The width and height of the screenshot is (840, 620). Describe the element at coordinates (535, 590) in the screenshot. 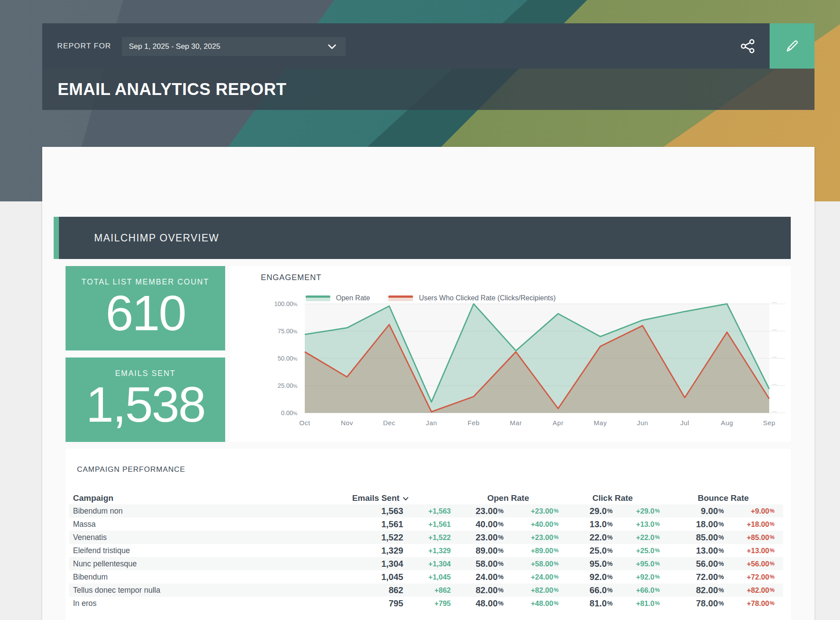

I see `open-rate-delta: +82.00%` at that location.